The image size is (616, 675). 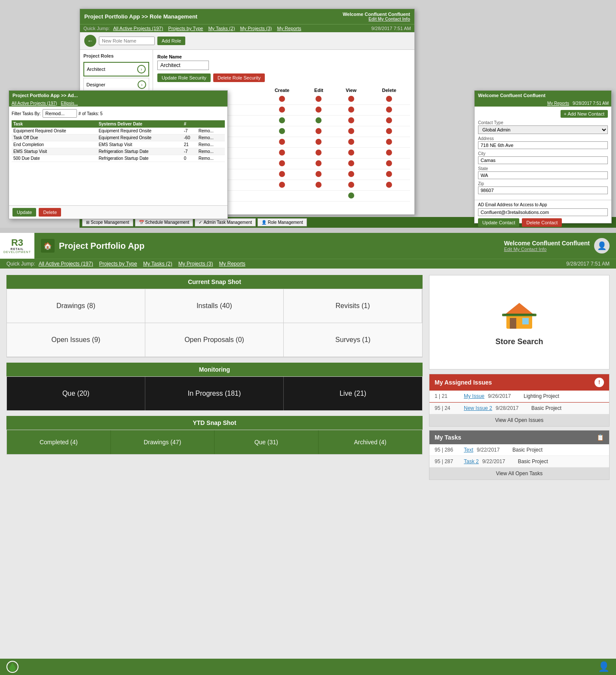 What do you see at coordinates (225, 223) in the screenshot?
I see `tab-admin-task-management: ✓ Admin Task Management` at bounding box center [225, 223].